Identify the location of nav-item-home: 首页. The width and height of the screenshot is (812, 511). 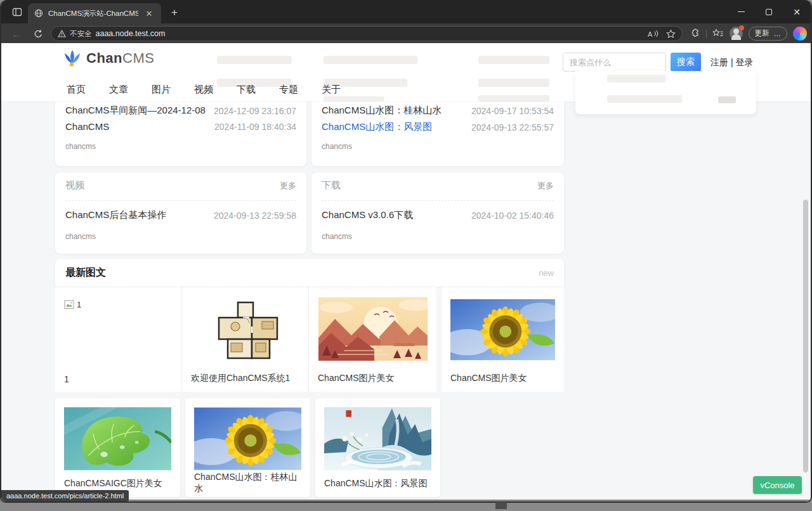
(76, 90).